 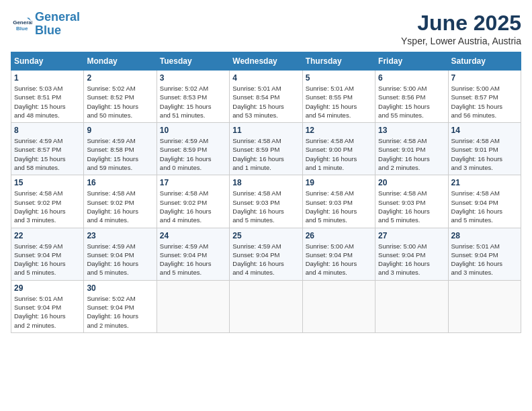 What do you see at coordinates (266, 97) in the screenshot?
I see `calendar-cell: 4Sunrise: 5:01 AM Sunset: 8:54 PM Daylig…` at bounding box center [266, 97].